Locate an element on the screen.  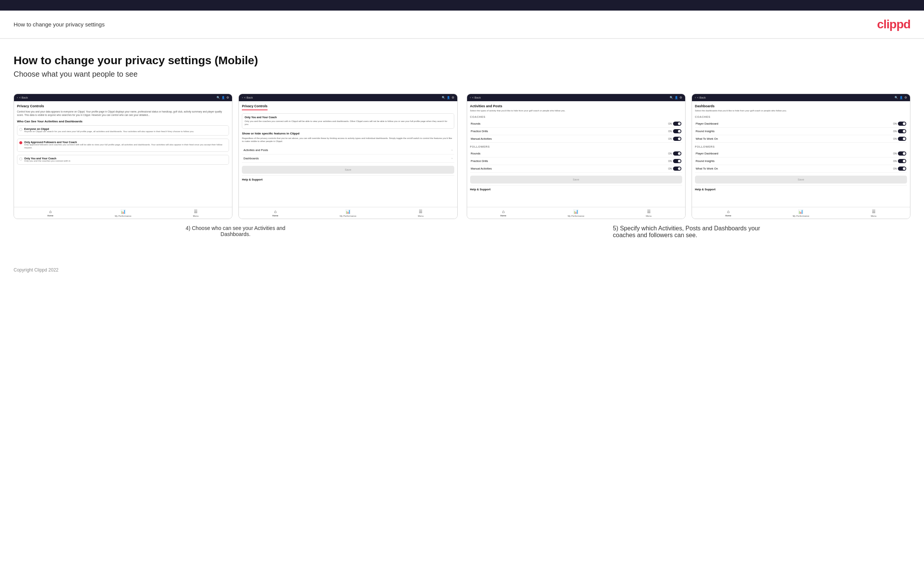
followers-player-dashboard-row: Player Dashboard ON is located at coordinates (801, 154).